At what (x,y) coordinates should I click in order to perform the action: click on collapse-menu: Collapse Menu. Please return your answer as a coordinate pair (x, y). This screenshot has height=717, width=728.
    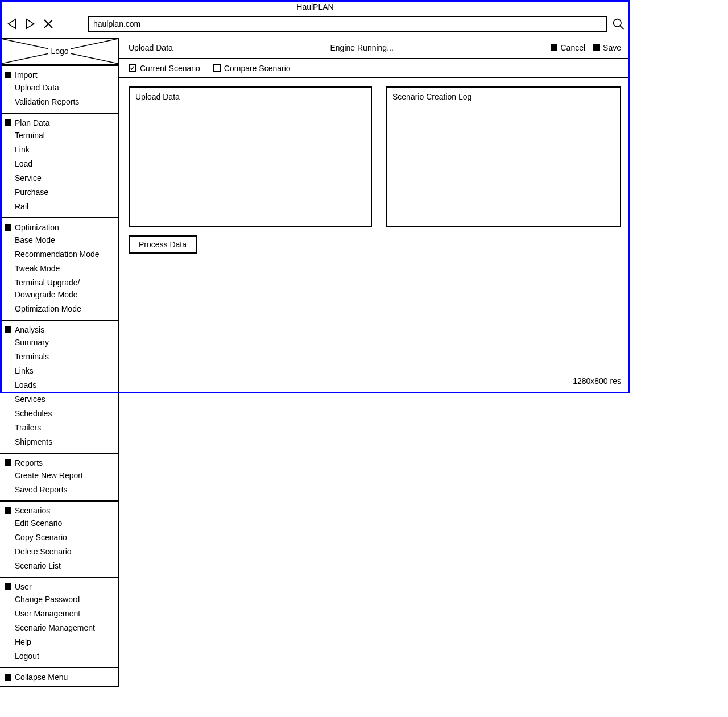
    Looking at the image, I should click on (59, 677).